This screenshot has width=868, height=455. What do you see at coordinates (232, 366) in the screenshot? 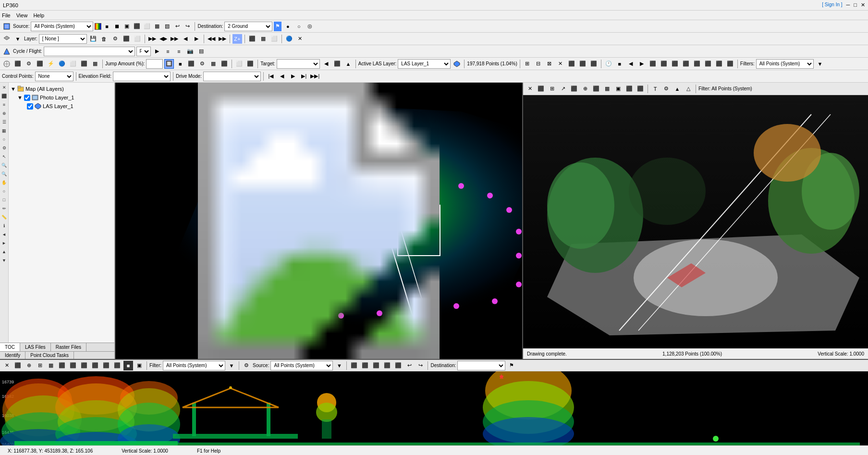
I see `bt-filter-arrow: ▼` at bounding box center [232, 366].